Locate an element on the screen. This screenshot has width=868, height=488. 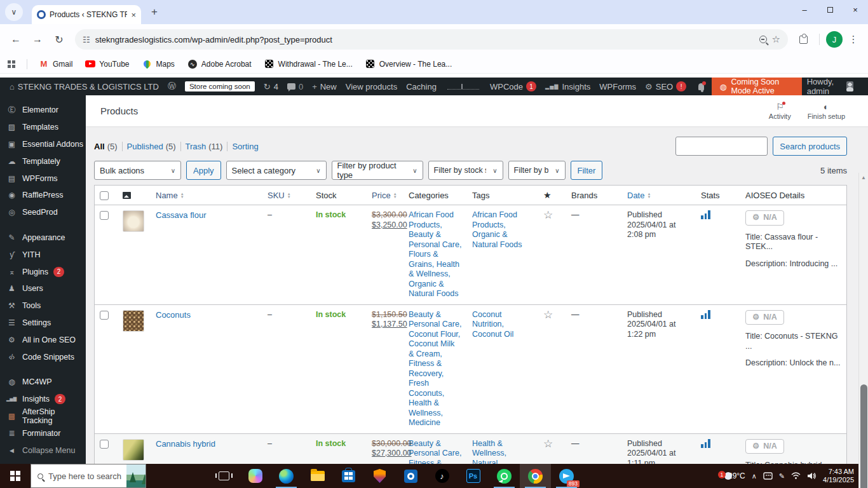
filter-button: Filter is located at coordinates (587, 170).